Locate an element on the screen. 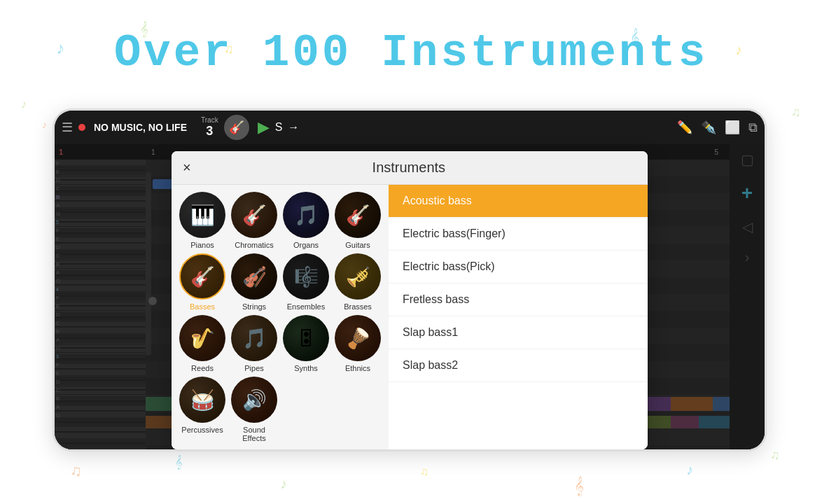 The height and width of the screenshot is (504, 822). instrument-item-fretless-bass: Fretless bass is located at coordinates (518, 300).